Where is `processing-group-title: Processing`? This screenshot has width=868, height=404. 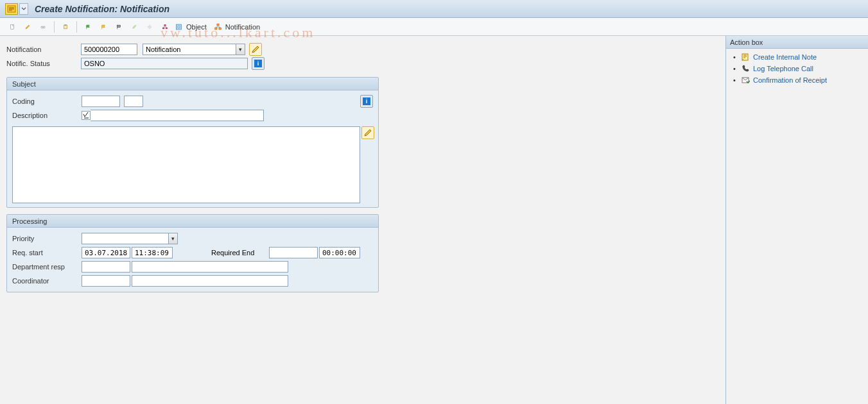 processing-group-title: Processing is located at coordinates (193, 221).